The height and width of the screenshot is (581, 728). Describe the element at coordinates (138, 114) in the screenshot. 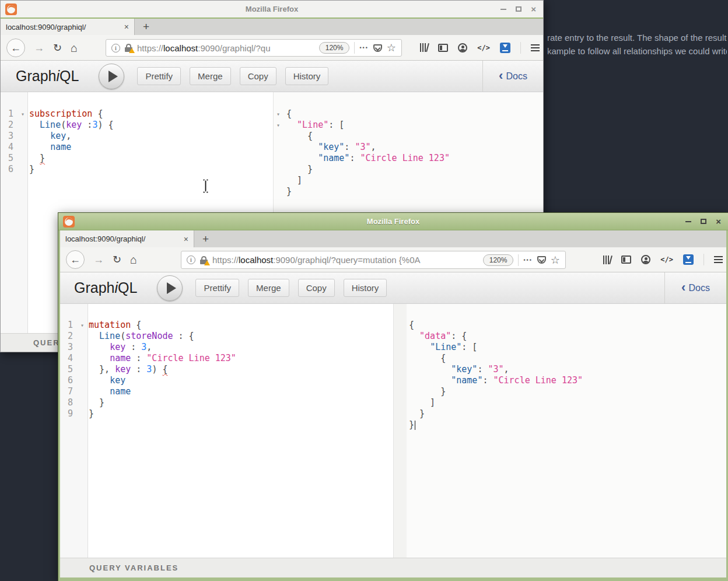

I see `code-line: 1▾subscription {` at that location.